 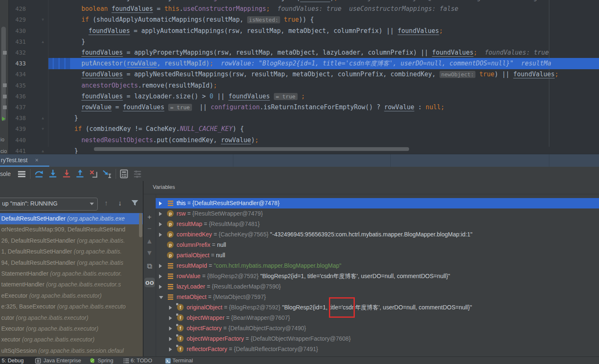 What do you see at coordinates (149, 266) in the screenshot?
I see `duplicate-icon: ⧉` at bounding box center [149, 266].